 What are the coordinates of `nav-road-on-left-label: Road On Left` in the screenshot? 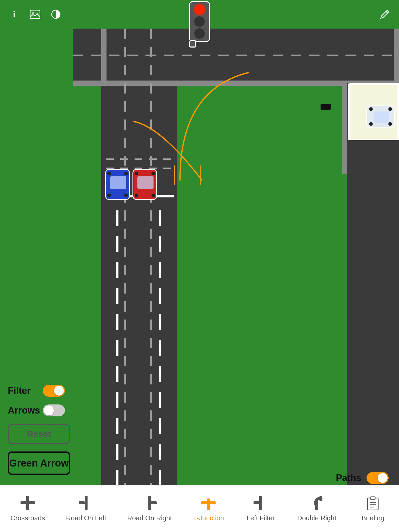 It's located at (86, 518).